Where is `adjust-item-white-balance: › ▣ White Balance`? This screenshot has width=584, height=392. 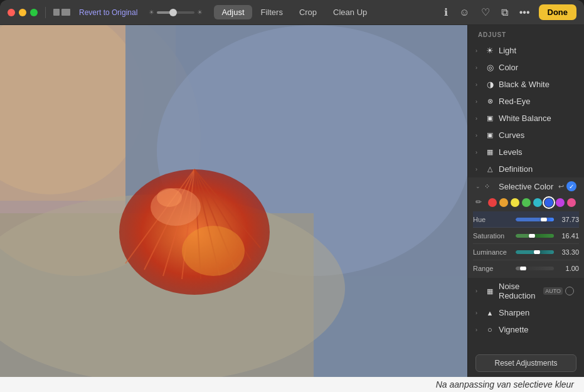
adjust-item-white-balance: › ▣ White Balance is located at coordinates (526, 118).